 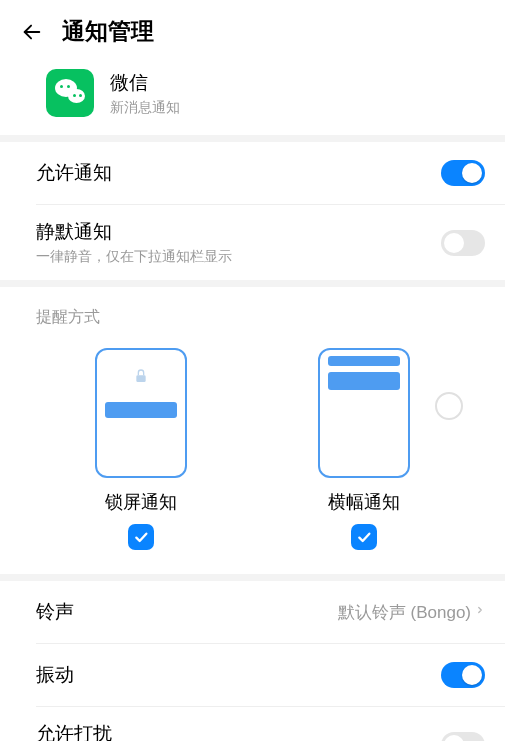 What do you see at coordinates (74, 173) in the screenshot?
I see `allow-notifications-label: 允许通知` at bounding box center [74, 173].